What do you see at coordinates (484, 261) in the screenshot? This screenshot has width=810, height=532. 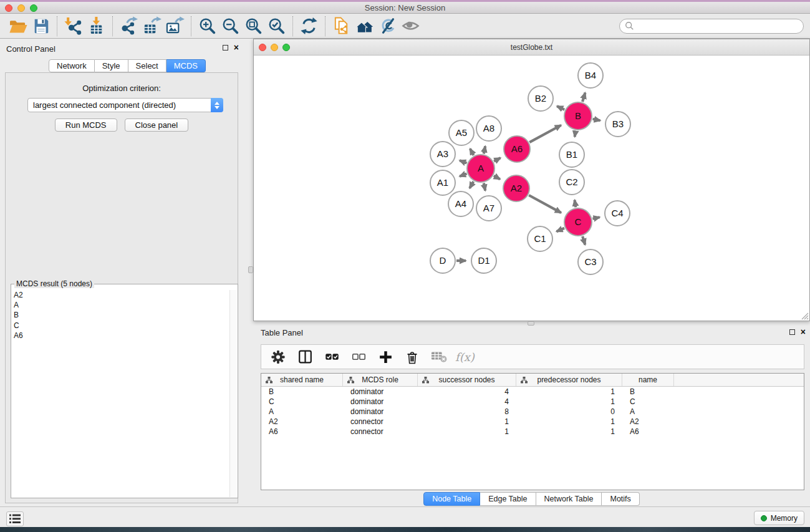 I see `node-D1: D1` at bounding box center [484, 261].